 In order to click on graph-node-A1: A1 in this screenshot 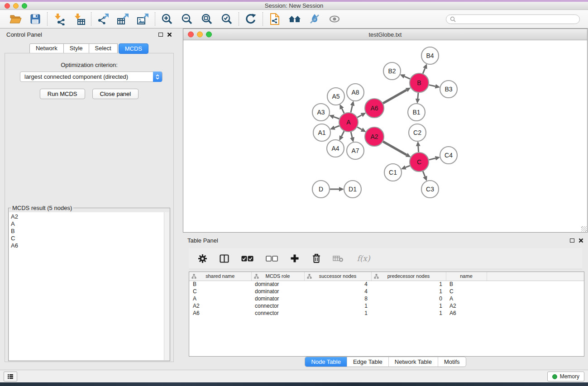, I will do `click(322, 133)`.